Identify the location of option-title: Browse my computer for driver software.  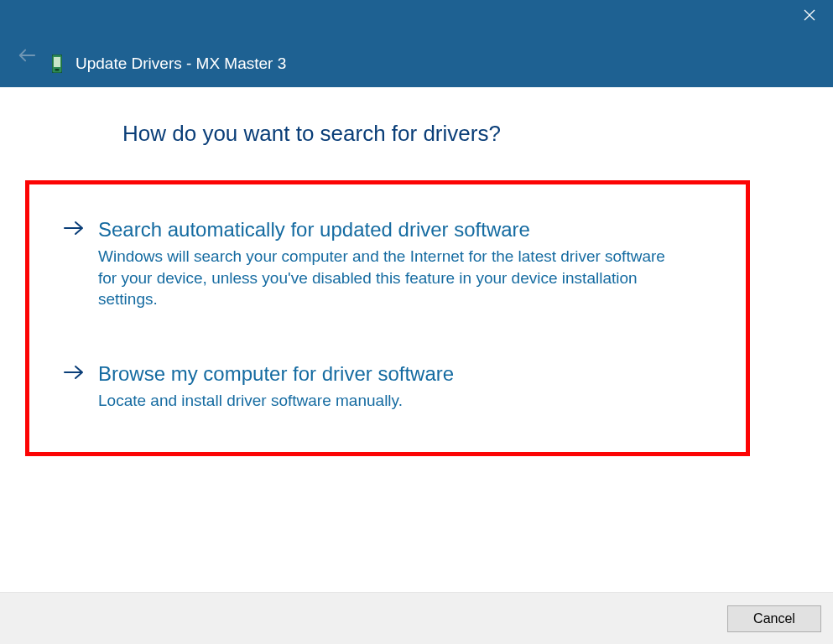
(405, 374).